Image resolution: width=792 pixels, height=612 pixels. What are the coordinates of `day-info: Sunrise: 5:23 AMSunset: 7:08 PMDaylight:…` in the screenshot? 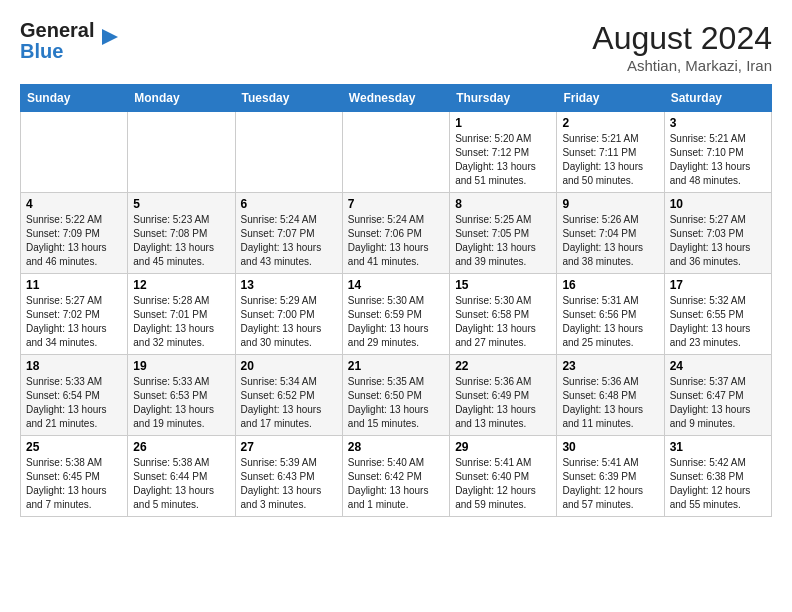 It's located at (181, 241).